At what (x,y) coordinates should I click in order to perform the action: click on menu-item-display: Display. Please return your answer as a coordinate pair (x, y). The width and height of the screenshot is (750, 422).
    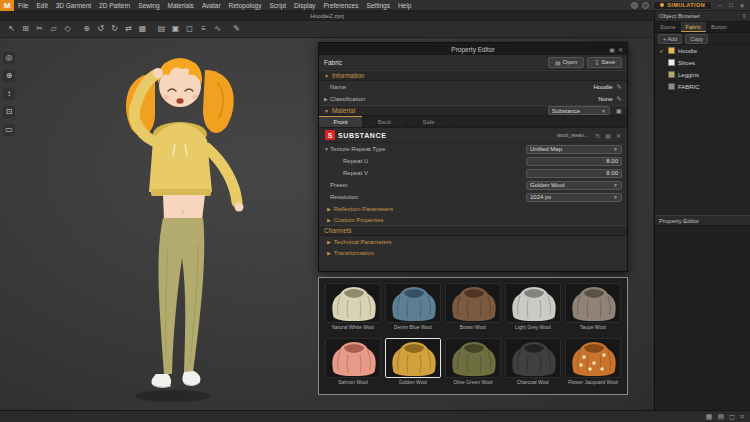
    Looking at the image, I should click on (304, 6).